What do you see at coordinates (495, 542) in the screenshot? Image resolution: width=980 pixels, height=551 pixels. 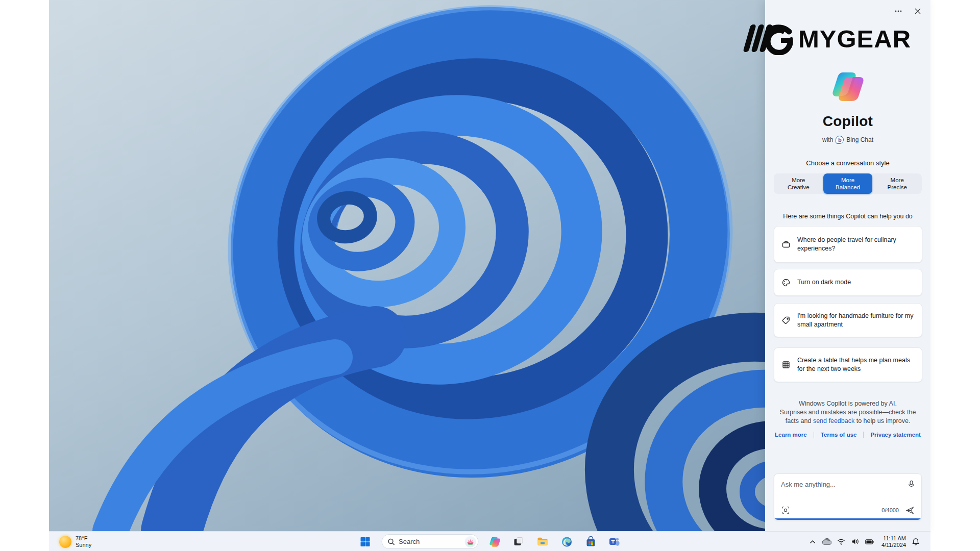 I see `copilot-taskbar-icon` at bounding box center [495, 542].